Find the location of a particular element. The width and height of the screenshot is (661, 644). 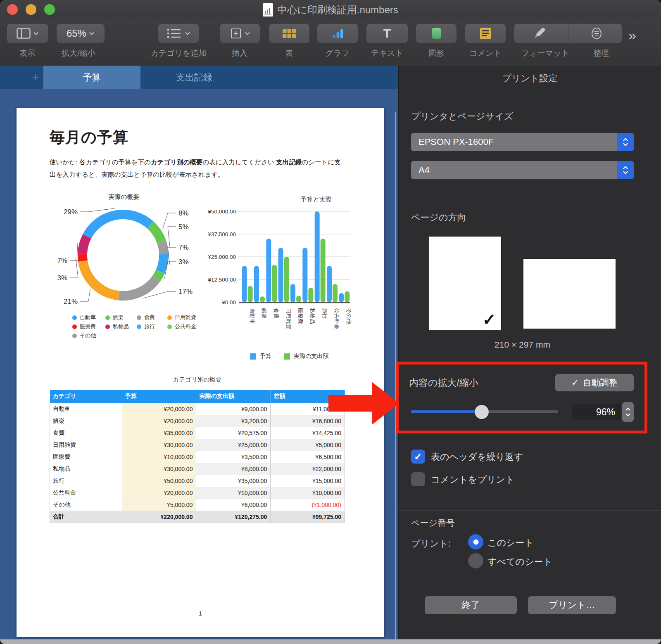

bar-実際の支出額-旅行 is located at coordinates (323, 270).